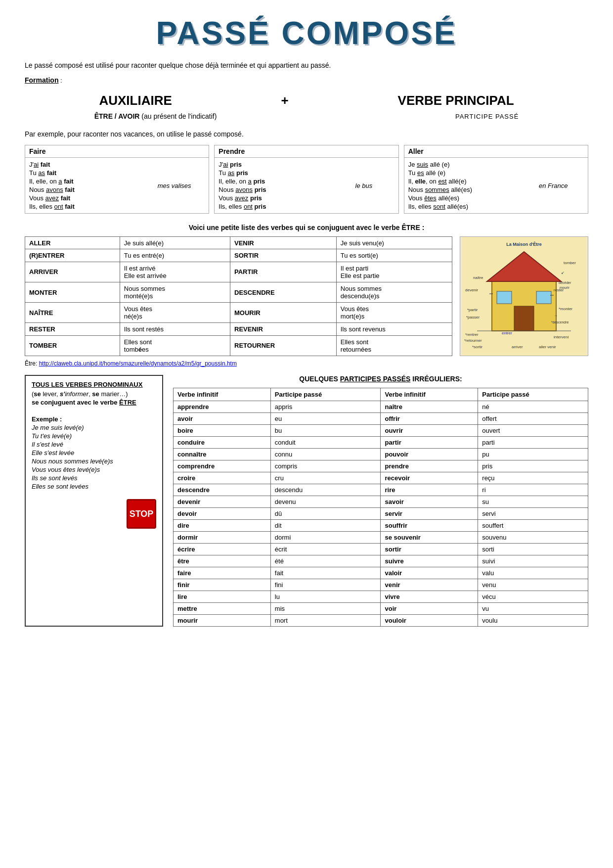  I want to click on pron-line-1: Je me suis levé(e), so click(94, 427).